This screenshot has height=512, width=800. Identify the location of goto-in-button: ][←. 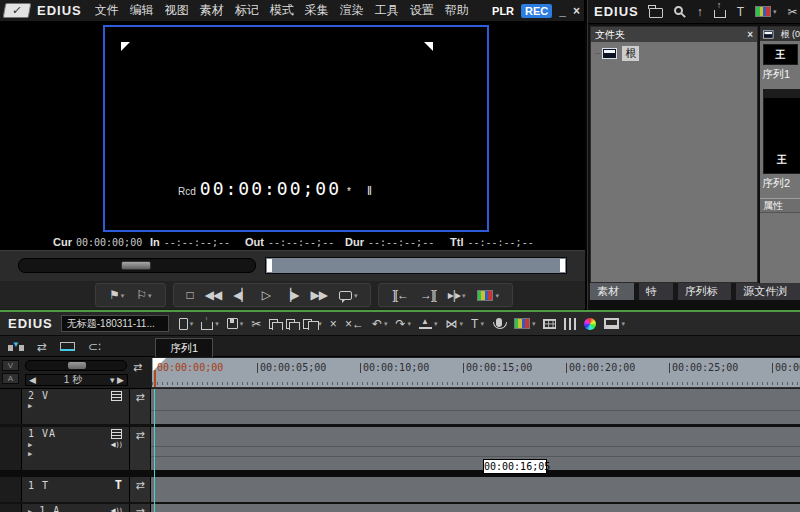
(400, 295).